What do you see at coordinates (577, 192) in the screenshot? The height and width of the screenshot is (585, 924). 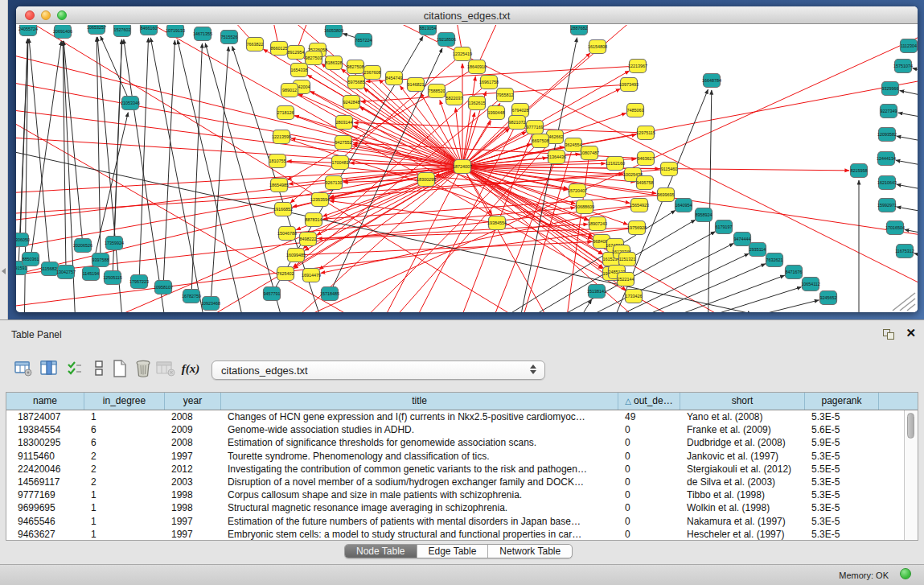 I see `graph-node: 15720407` at bounding box center [577, 192].